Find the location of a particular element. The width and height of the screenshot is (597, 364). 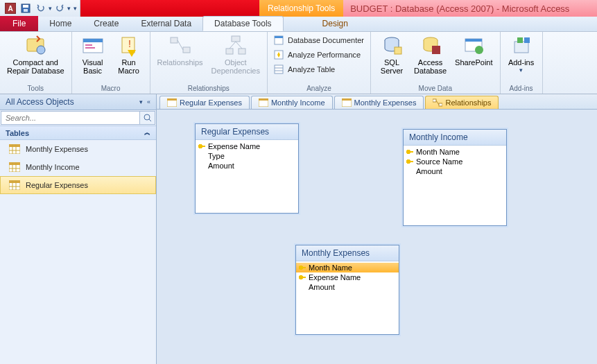

search-icon is located at coordinates (147, 118).